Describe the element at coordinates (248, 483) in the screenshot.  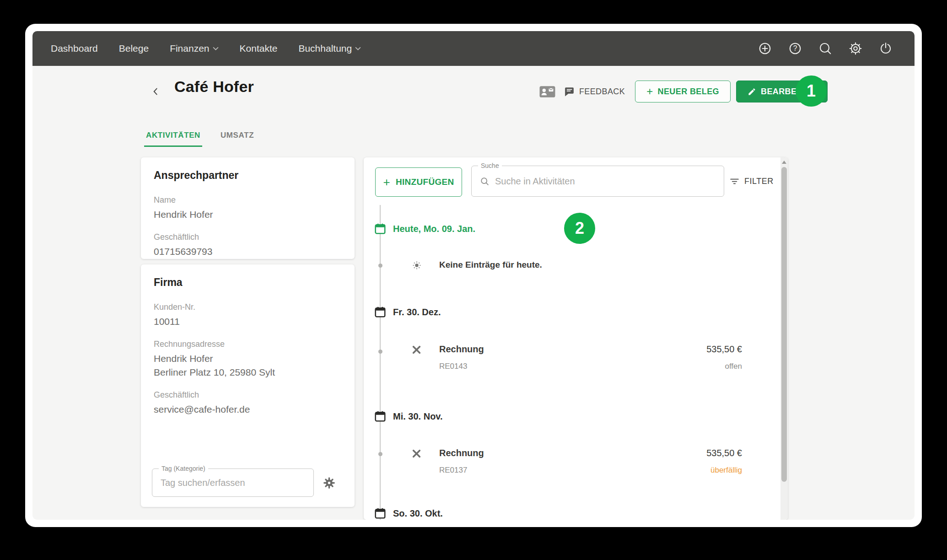
I see `tag-row: Tag (Kategorie)` at that location.